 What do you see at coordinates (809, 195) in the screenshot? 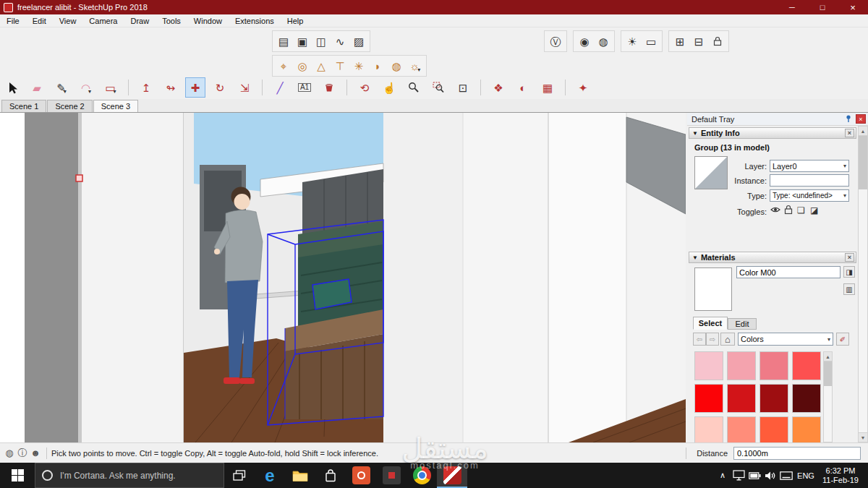
I see `type-combobox: Type: <undefined> ▾` at bounding box center [809, 195].